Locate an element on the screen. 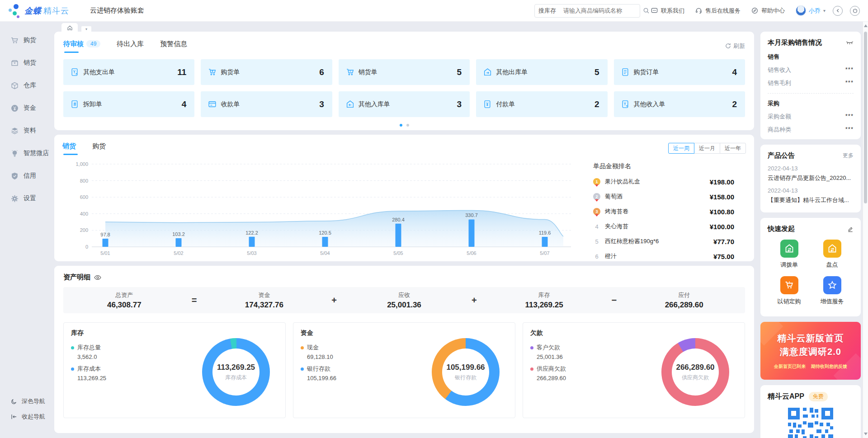 This screenshot has height=438, width=868. range-year-button: 近一年 is located at coordinates (733, 148).